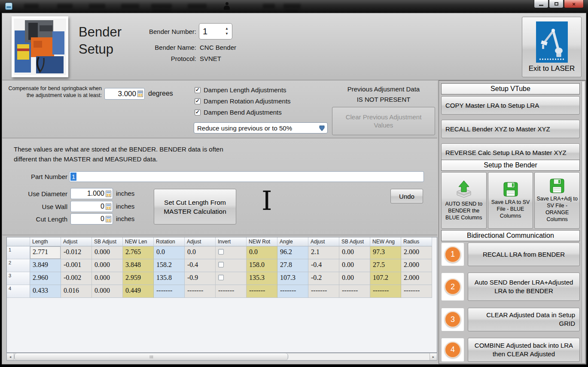 Image resolution: width=588 pixels, height=367 pixels. I want to click on grid-col-header: Rotation, so click(169, 242).